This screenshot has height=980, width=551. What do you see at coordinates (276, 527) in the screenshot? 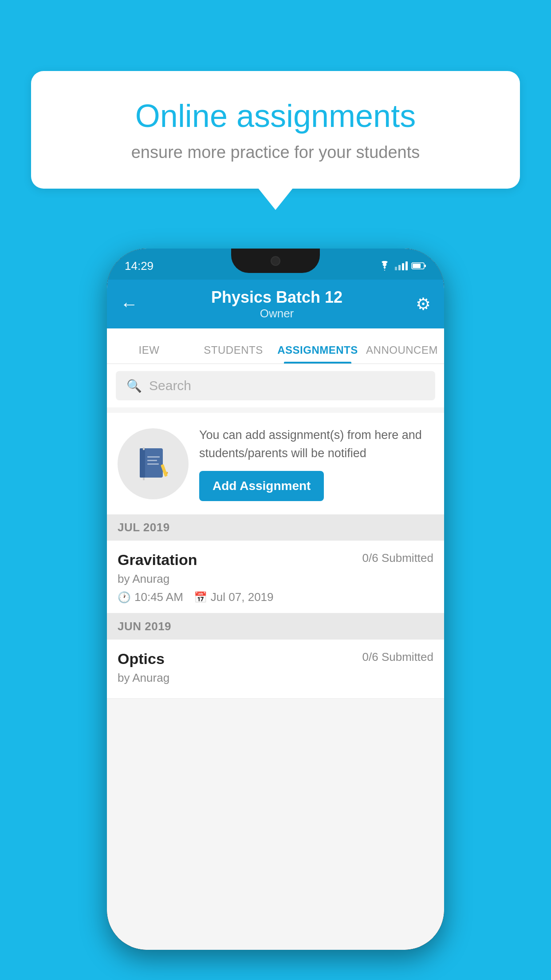
I see `section-header-jul: JUL 2019` at bounding box center [276, 527].